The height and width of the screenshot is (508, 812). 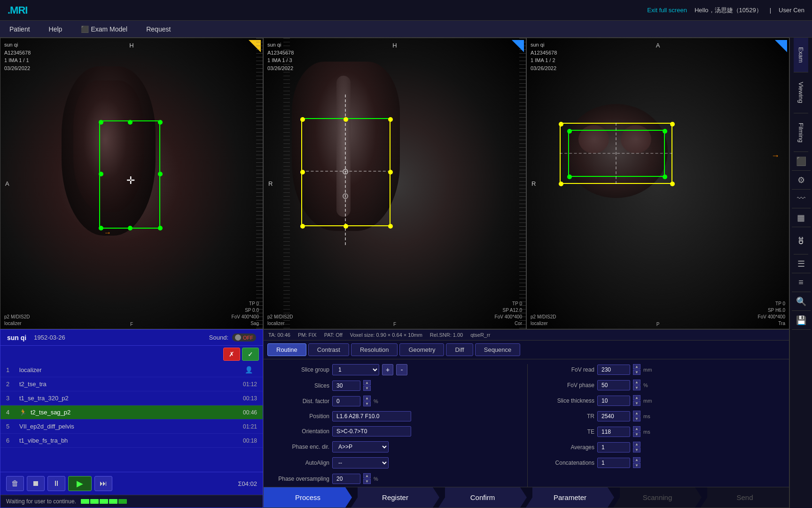 I want to click on sidebar-tab-viewing: Viewing, so click(x=801, y=93).